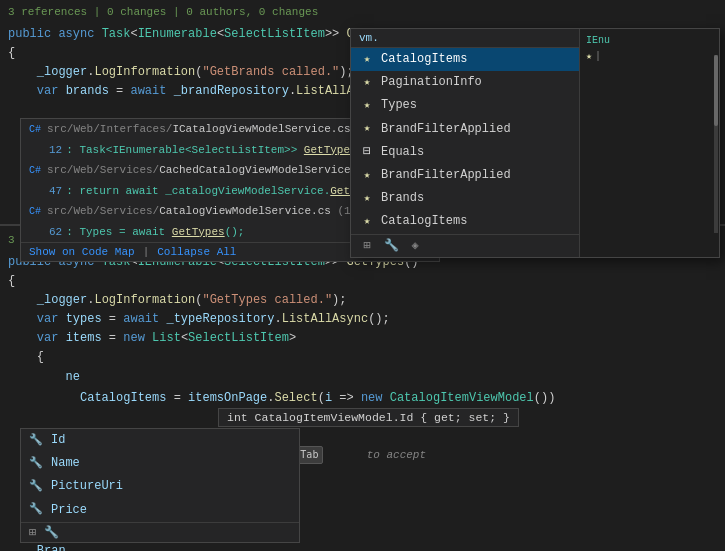  Describe the element at coordinates (160, 532) in the screenshot. I see `bc-bottom-bar: ⊞ 🔧` at that location.